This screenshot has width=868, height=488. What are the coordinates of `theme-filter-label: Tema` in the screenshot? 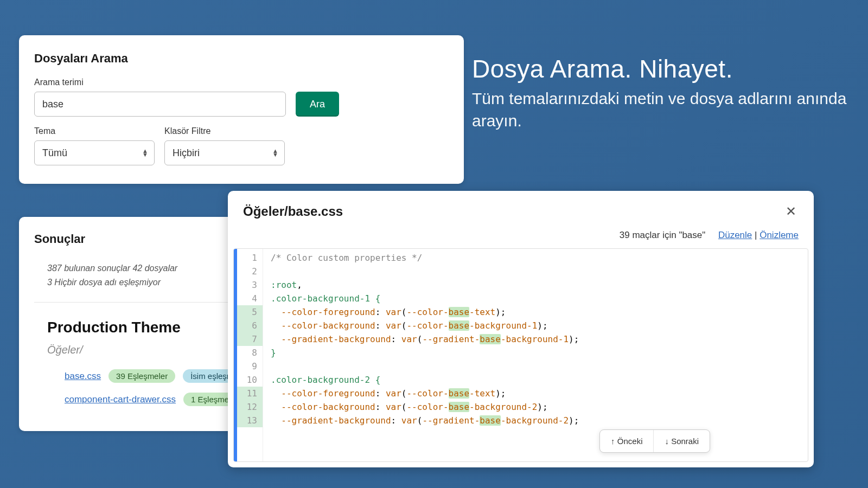 It's located at (94, 131).